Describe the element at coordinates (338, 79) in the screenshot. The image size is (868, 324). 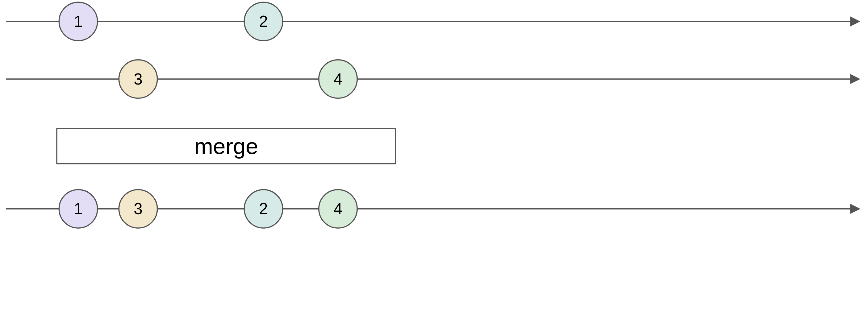
I see `marble-b2-label: 4` at that location.